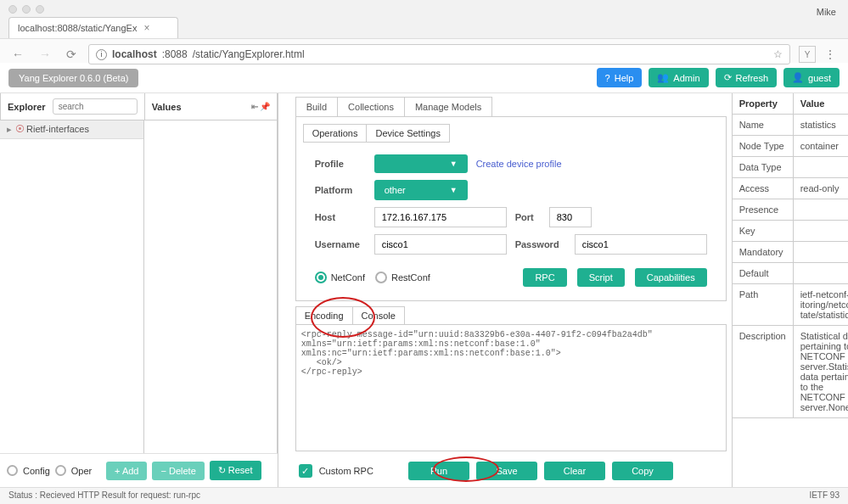  What do you see at coordinates (827, 12) in the screenshot?
I see `browser-profile: Mike` at bounding box center [827, 12].